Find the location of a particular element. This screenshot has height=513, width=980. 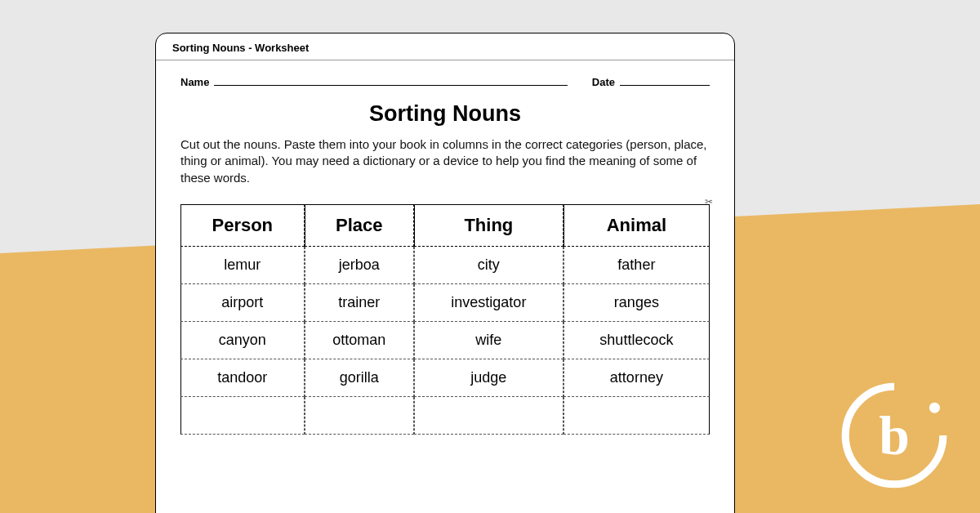

sheet-header-text: Sorting Nouns - Worksheet is located at coordinates (240, 47).